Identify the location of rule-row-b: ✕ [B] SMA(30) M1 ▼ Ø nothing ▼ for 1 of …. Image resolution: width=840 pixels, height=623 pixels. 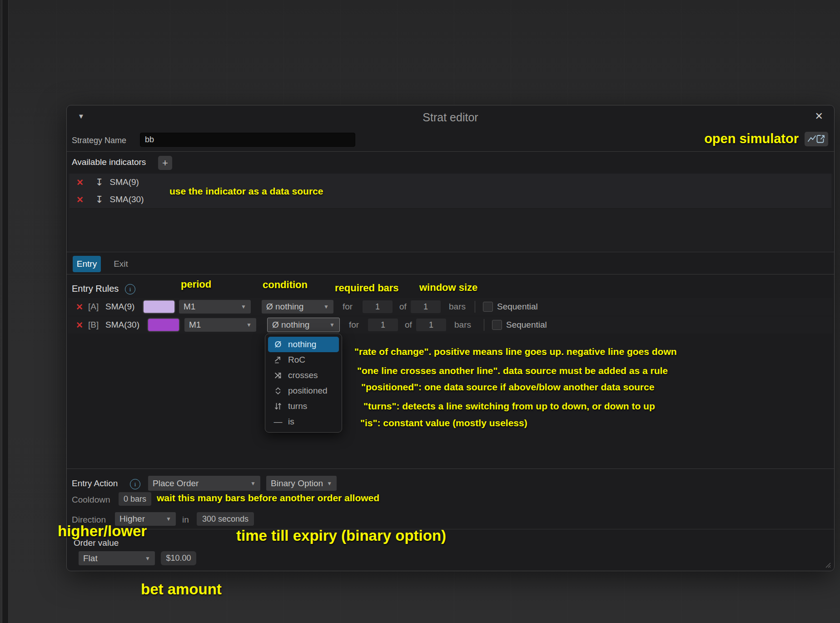
(451, 325).